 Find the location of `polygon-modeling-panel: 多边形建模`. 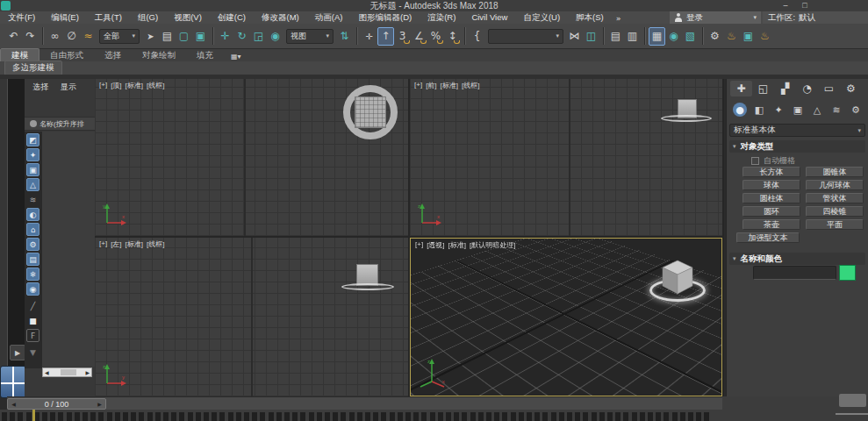

polygon-modeling-panel: 多边形建模 is located at coordinates (33, 68).